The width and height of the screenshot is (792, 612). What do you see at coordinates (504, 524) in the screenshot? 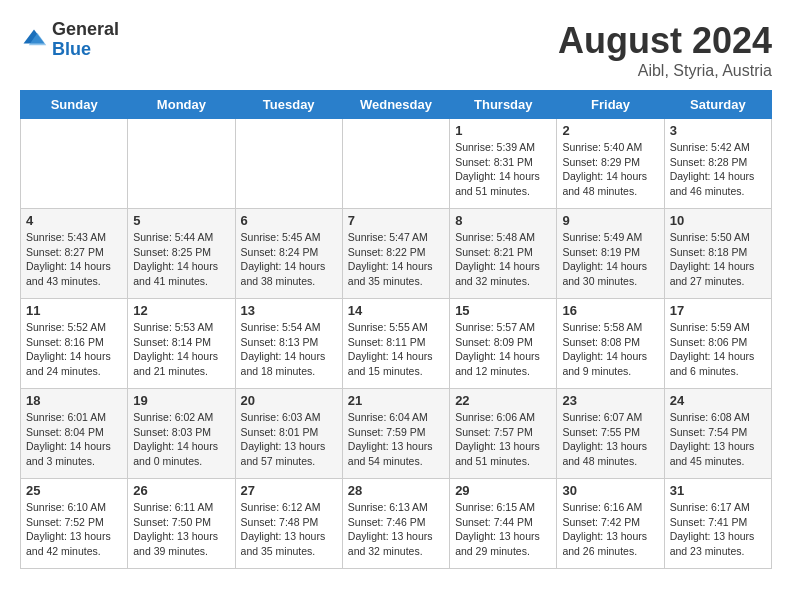
I see `calendar-cell: 29Sunrise: 6:15 AM Sunset: 7:44 PM Dayli…` at bounding box center [504, 524].